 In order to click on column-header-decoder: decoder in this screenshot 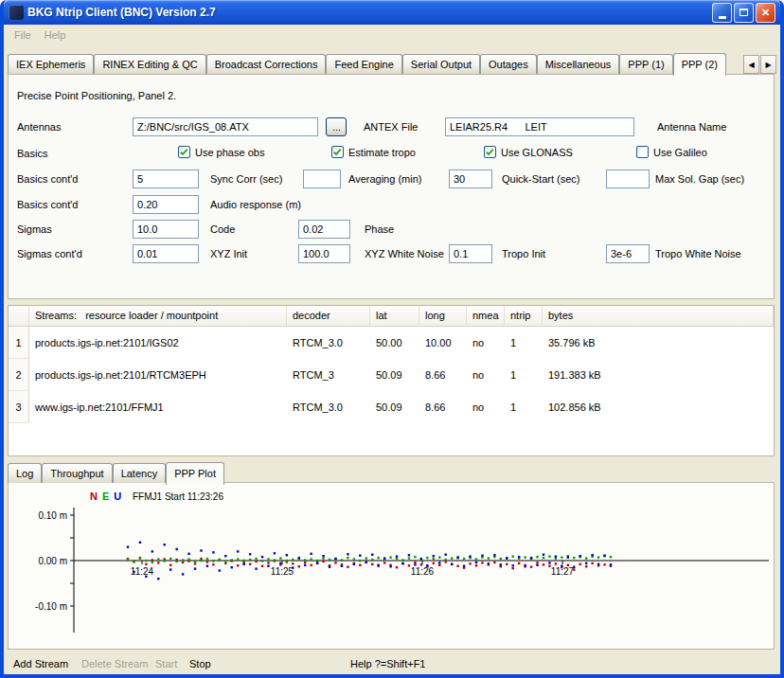, I will do `click(329, 316)`.